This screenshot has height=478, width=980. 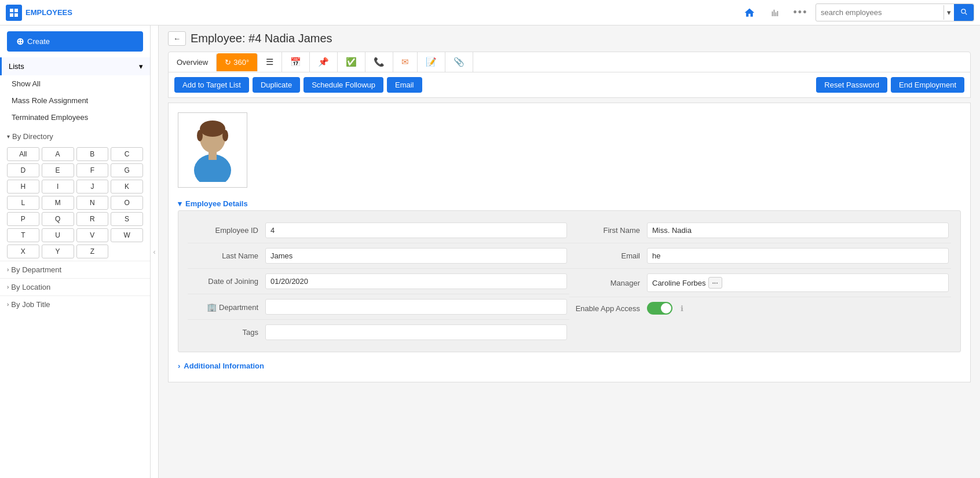 I want to click on by-department-header: › By Department, so click(x=75, y=269).